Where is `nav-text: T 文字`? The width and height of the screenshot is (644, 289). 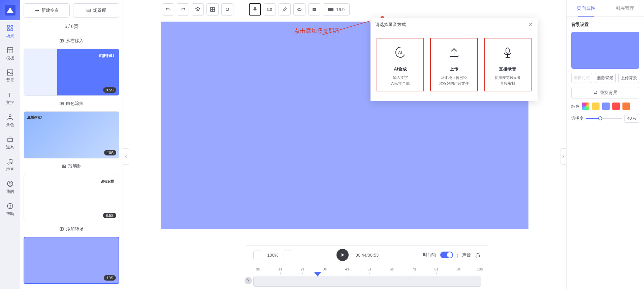
nav-text: T 文字 is located at coordinates (10, 98).